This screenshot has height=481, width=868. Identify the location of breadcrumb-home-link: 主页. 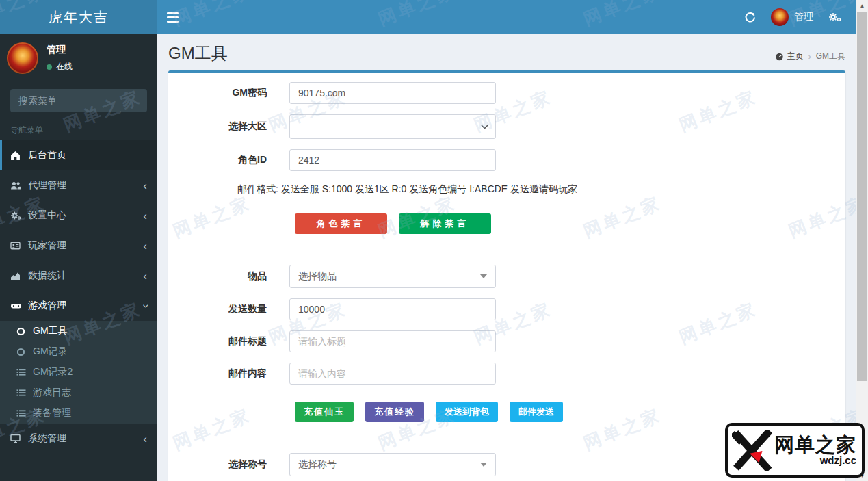
(789, 56).